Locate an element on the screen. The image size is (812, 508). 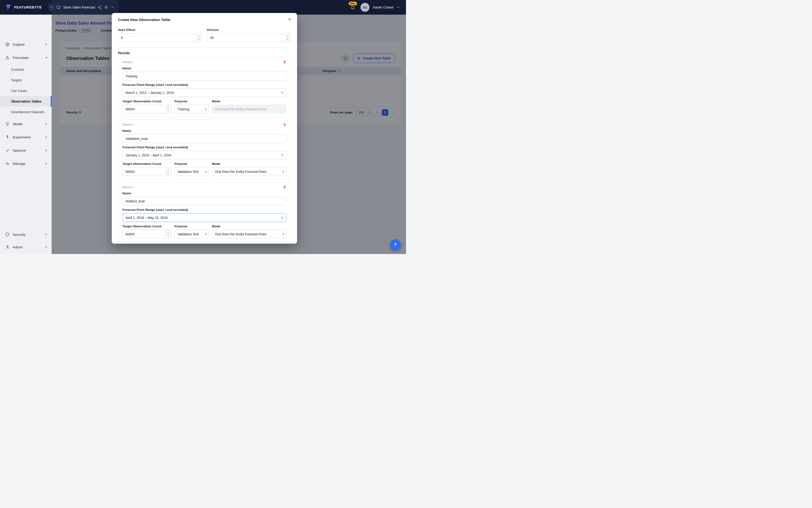
sidebar-bottom-group: Security Admin is located at coordinates (26, 241).